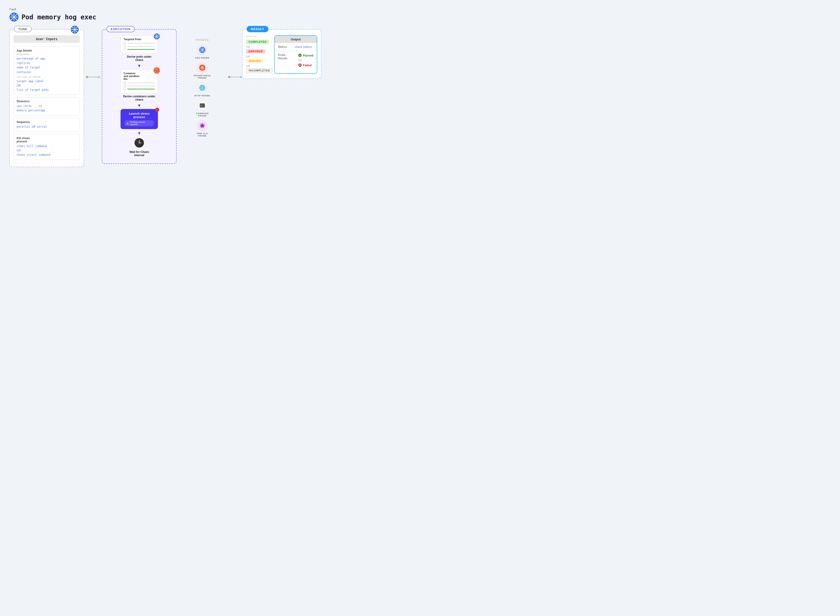  What do you see at coordinates (121, 29) in the screenshot?
I see `execution-badge: EXECUTION` at bounding box center [121, 29].